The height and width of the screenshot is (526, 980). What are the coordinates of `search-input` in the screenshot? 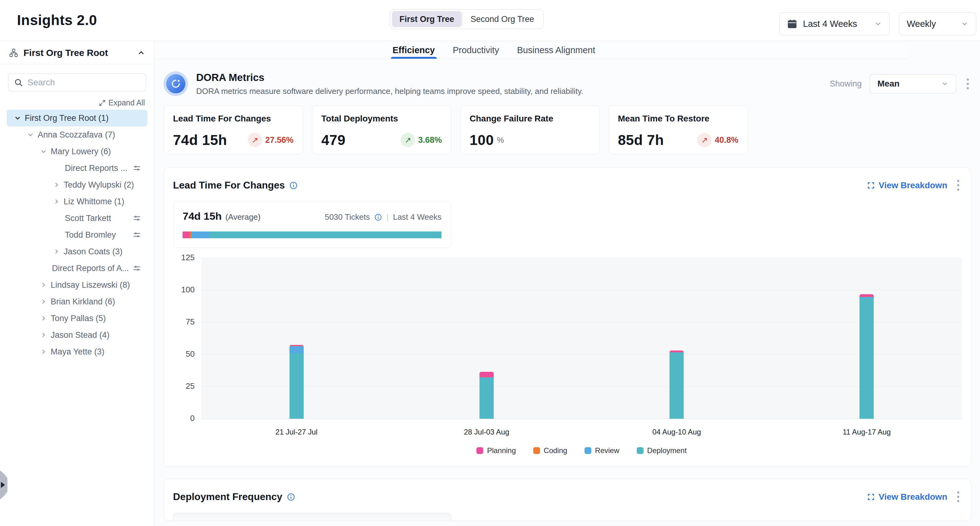 It's located at (84, 83).